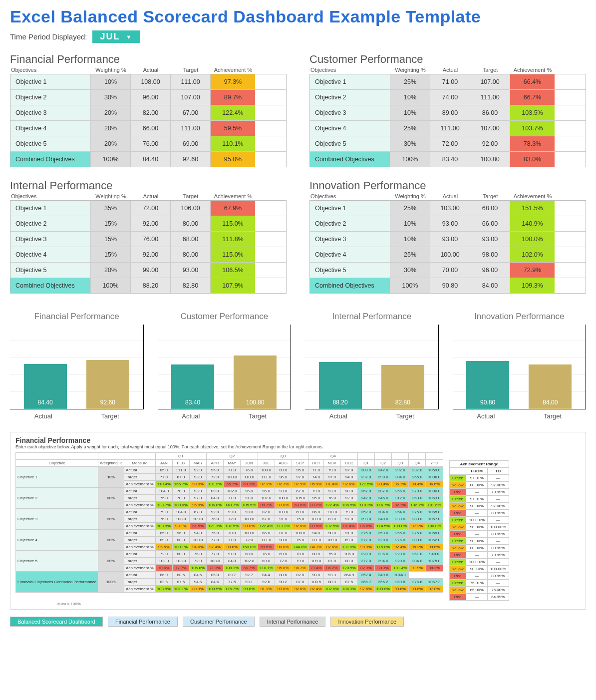 The image size is (596, 700). I want to click on table-row: Objective 320%82.0067.00122.4%, so click(148, 113).